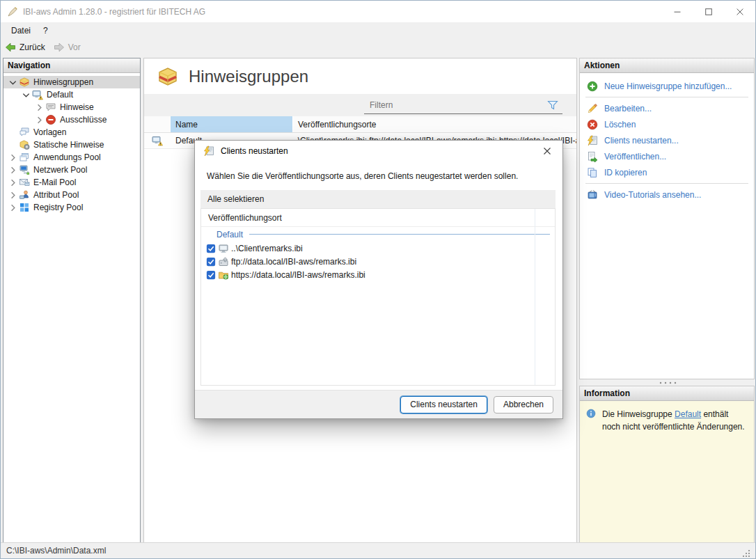 The image size is (756, 559). Describe the element at coordinates (378, 199) in the screenshot. I see `select-all-bar: Alle selektieren` at that location.